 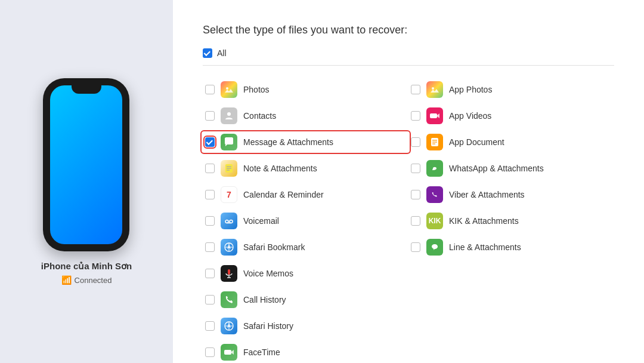 What do you see at coordinates (86, 165) in the screenshot?
I see `phone-screen` at bounding box center [86, 165].